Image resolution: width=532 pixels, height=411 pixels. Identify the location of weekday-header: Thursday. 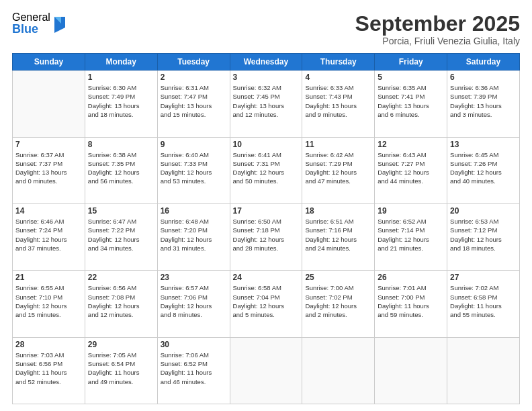
(339, 62).